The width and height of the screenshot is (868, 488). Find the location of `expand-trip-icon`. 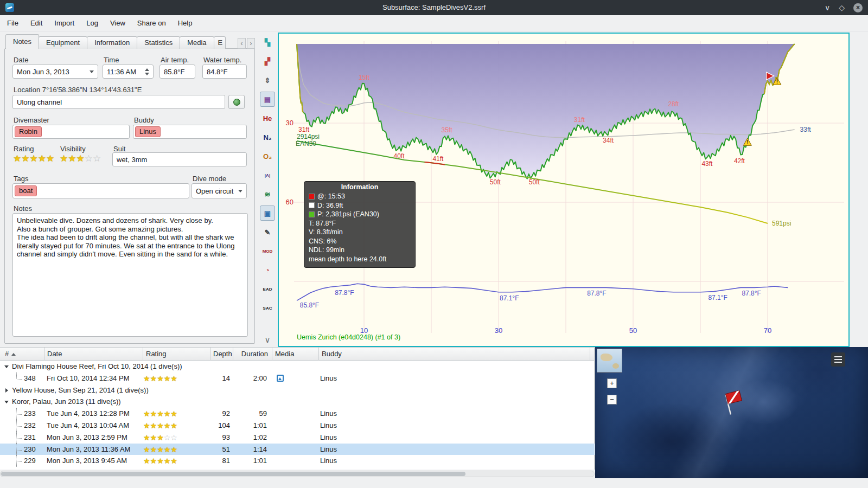

expand-trip-icon is located at coordinates (7, 390).